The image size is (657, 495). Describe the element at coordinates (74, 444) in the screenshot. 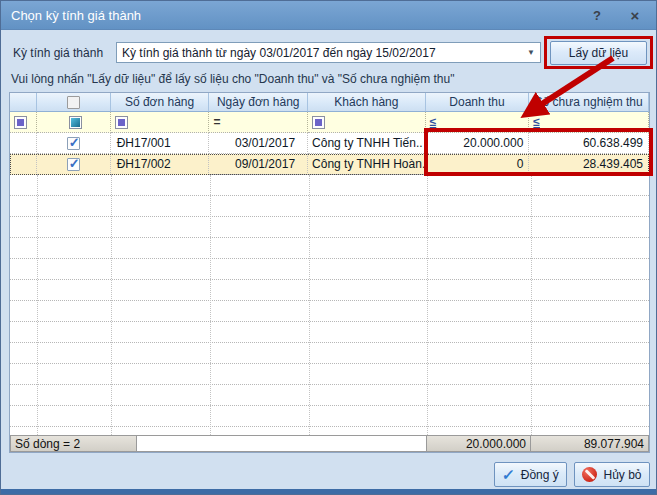

I see `row-count-label: Số dòng = 2` at that location.